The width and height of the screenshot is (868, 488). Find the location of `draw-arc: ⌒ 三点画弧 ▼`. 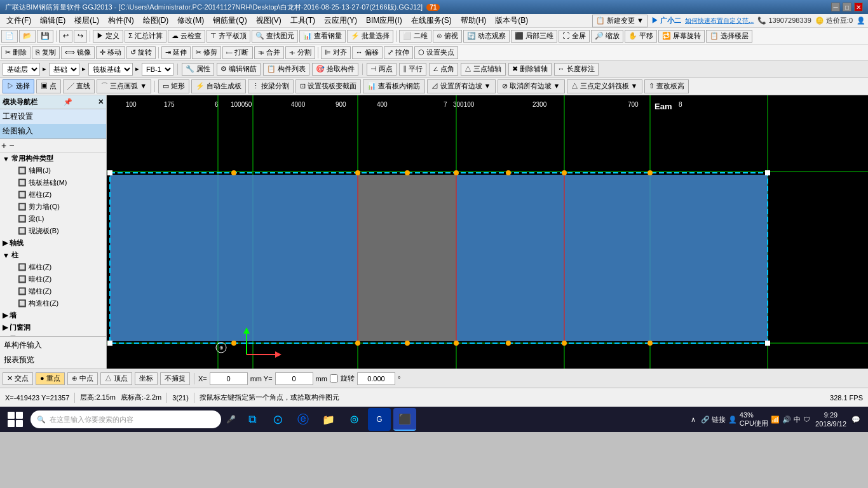

draw-arc: ⌒ 三点画弧 ▼ is located at coordinates (124, 86).